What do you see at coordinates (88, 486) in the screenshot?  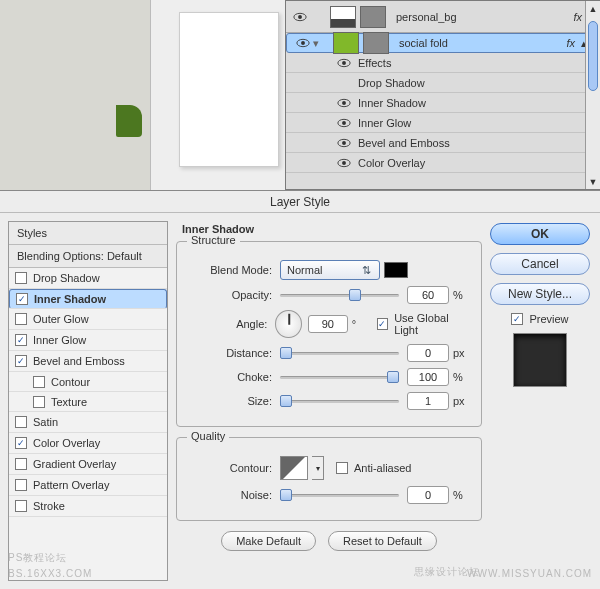 I see `style-pattern-overlay: Pattern Overlay` at bounding box center [88, 486].